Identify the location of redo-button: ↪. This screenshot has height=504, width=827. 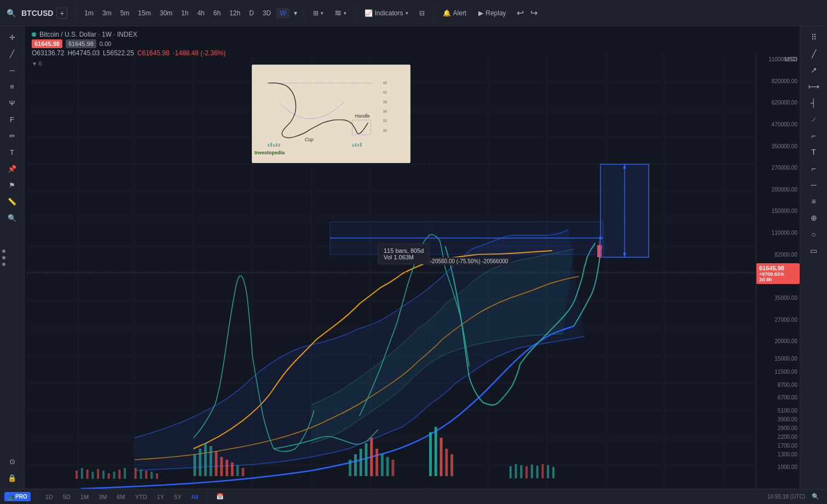
(534, 13).